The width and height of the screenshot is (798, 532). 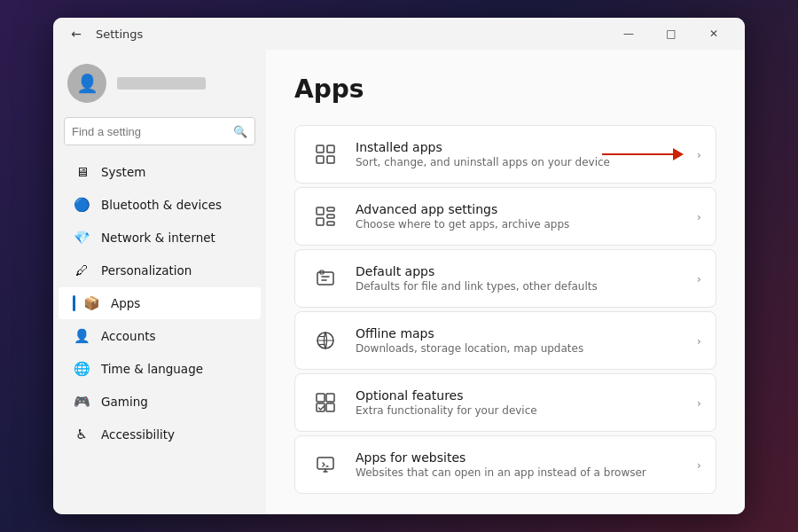 I want to click on time-icon: 🌐, so click(x=82, y=369).